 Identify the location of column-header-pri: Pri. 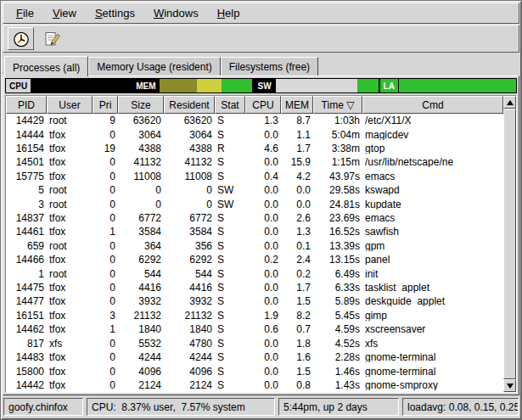
(105, 105).